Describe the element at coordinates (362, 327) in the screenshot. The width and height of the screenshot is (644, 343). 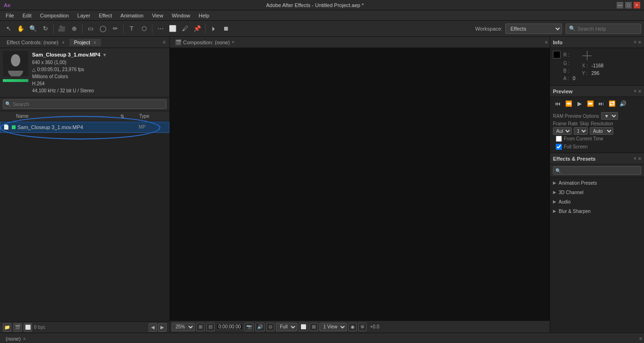
I see `comp-expand-btn: ⟱` at that location.